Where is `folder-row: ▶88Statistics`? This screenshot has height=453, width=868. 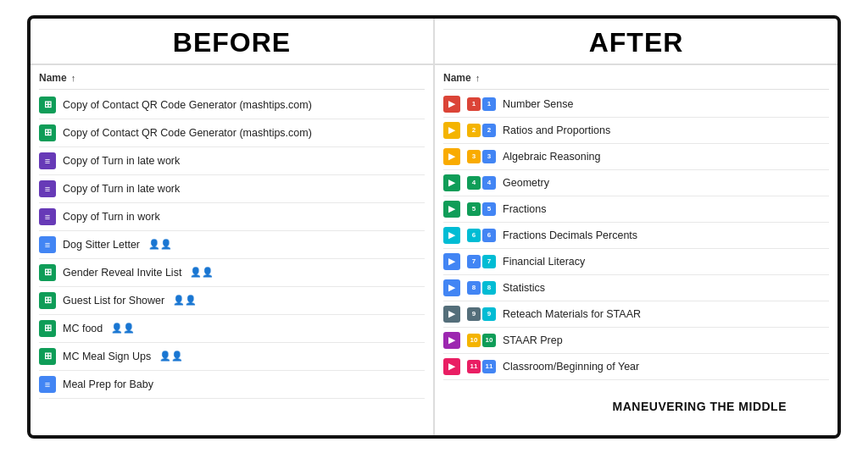
folder-row: ▶88Statistics is located at coordinates (636, 288).